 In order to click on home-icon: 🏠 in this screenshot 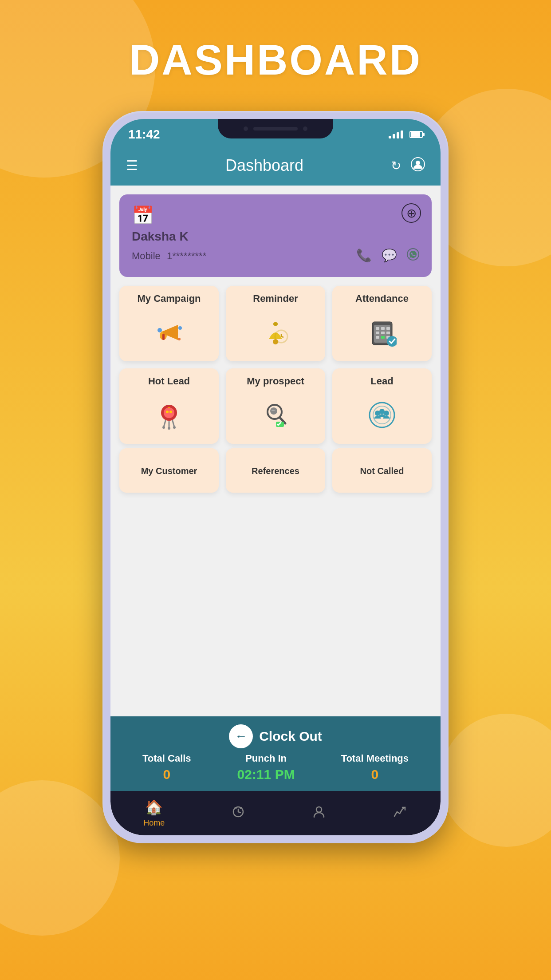, I will do `click(154, 807)`.